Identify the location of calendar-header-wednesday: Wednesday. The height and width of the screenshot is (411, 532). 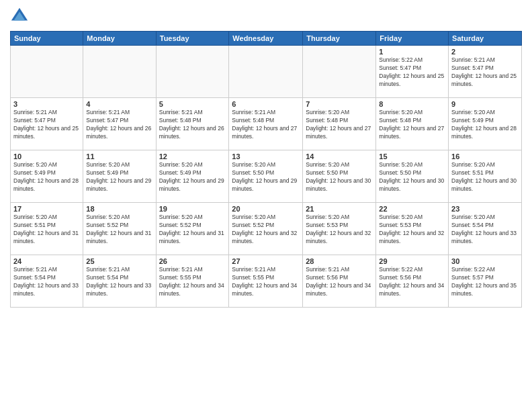
(266, 39).